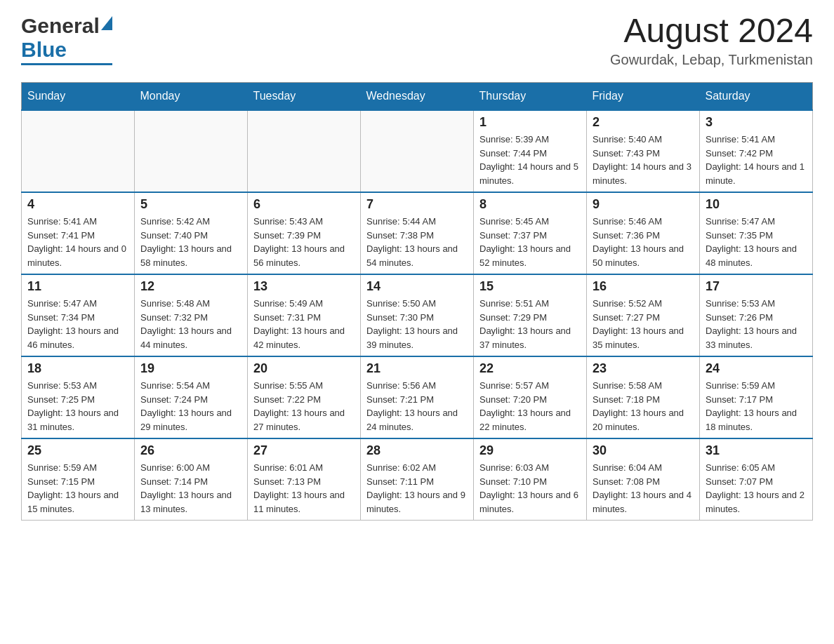  What do you see at coordinates (67, 65) in the screenshot?
I see `logo-underline` at bounding box center [67, 65].